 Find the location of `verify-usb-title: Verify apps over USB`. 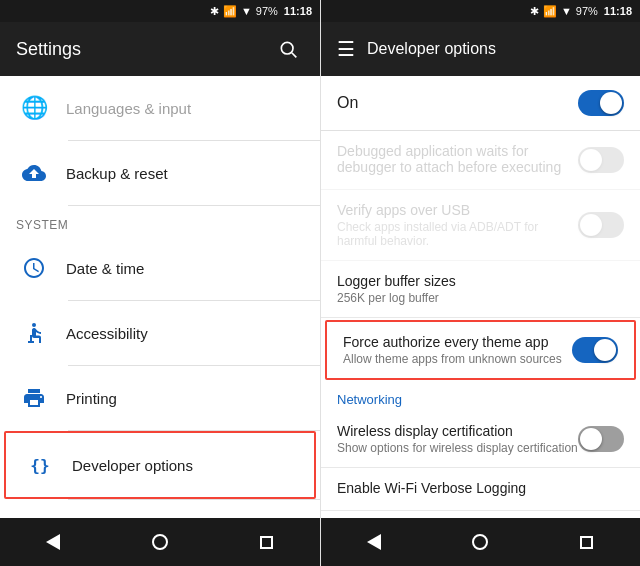

verify-usb-title: Verify apps over USB is located at coordinates (458, 210).